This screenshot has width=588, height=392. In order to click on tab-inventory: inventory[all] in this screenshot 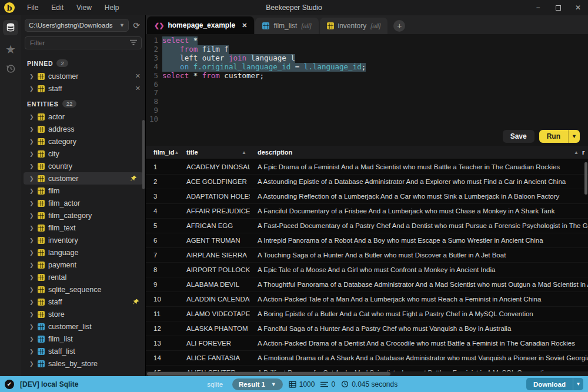, I will do `click(354, 26)`.